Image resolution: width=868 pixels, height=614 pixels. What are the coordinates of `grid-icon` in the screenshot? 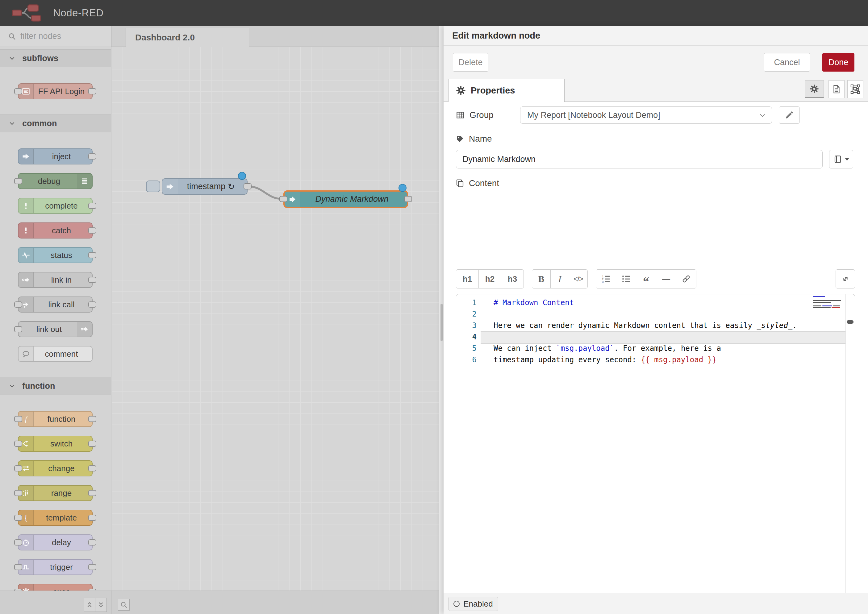 It's located at (460, 115).